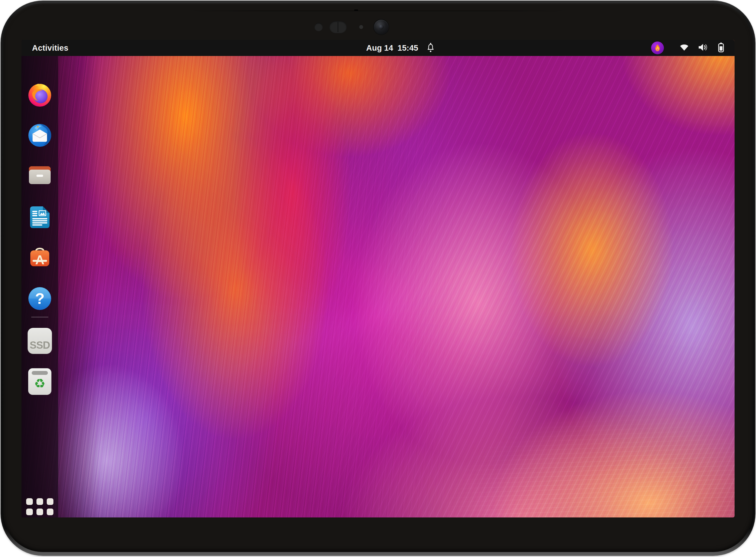 The image size is (756, 557). Describe the element at coordinates (40, 508) in the screenshot. I see `app-grid-icon` at that location.